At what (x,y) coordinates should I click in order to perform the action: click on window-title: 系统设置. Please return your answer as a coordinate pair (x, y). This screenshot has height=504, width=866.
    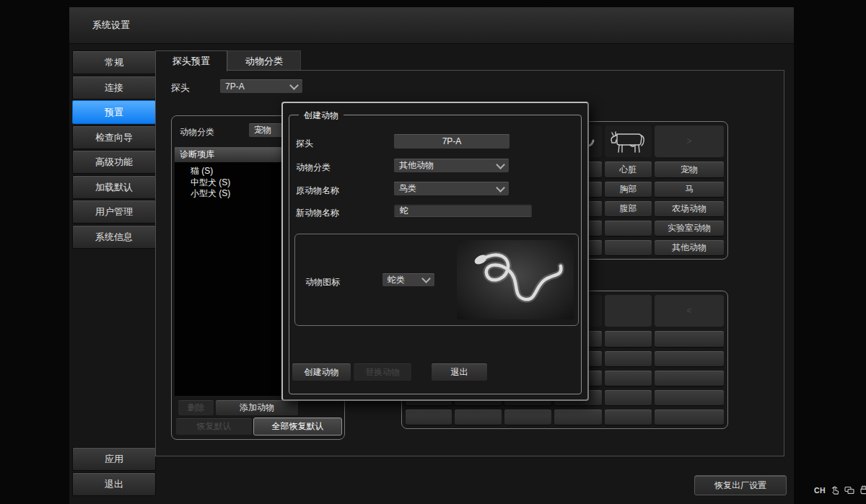
    Looking at the image, I should click on (111, 25).